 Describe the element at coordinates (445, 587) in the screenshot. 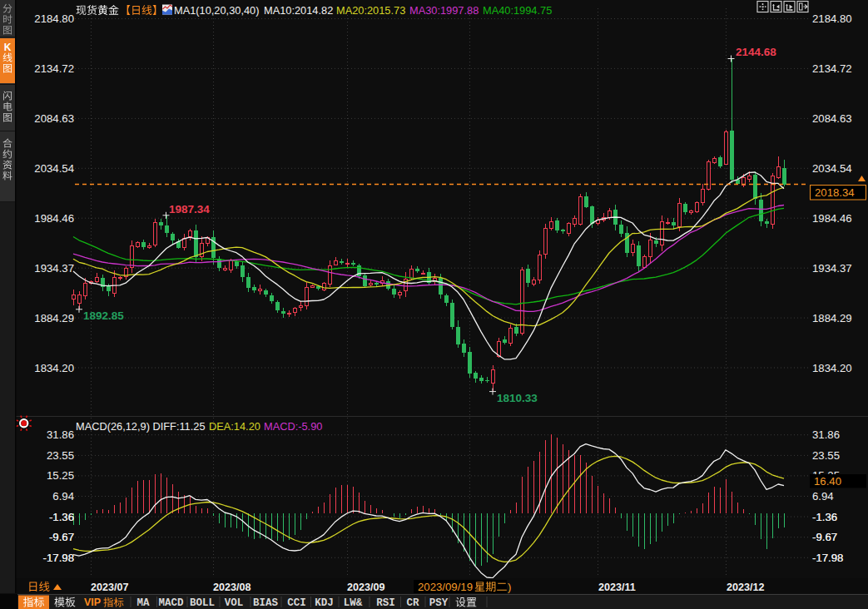

I see `svg-text: 2023/09/19` at that location.